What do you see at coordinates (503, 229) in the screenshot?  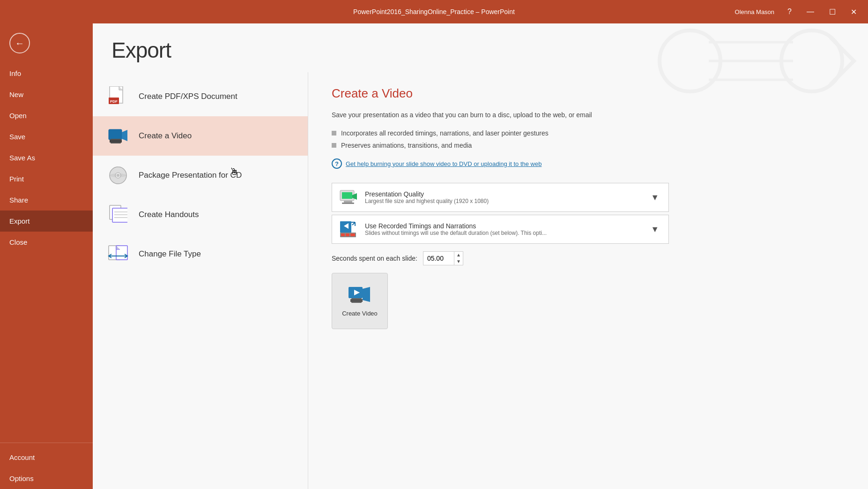 I see `timings-dropdown-text: Use Recorded Timings and Narrations Slid…` at bounding box center [503, 229].